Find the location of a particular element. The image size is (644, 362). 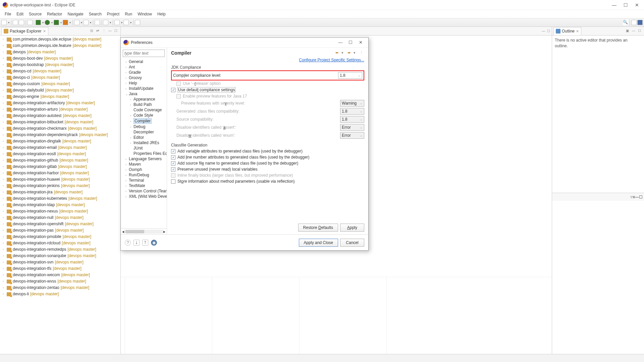

package-item: ›devops-integration-dingtalk [devops mas… is located at coordinates (60, 141).